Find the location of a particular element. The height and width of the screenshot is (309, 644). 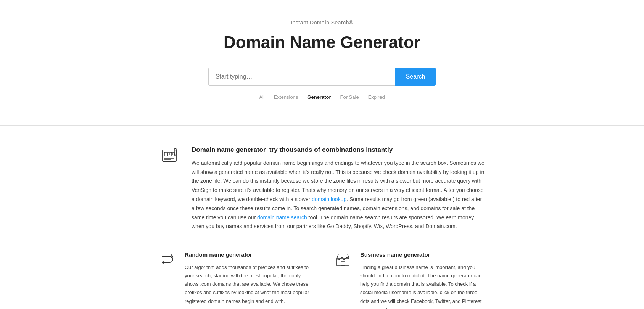

business-name-block: Business name generator Finding a great … is located at coordinates (410, 280).